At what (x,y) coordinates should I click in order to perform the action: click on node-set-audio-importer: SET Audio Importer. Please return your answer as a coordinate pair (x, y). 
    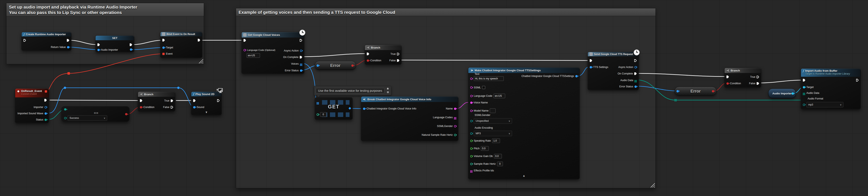
    Looking at the image, I should click on (115, 44).